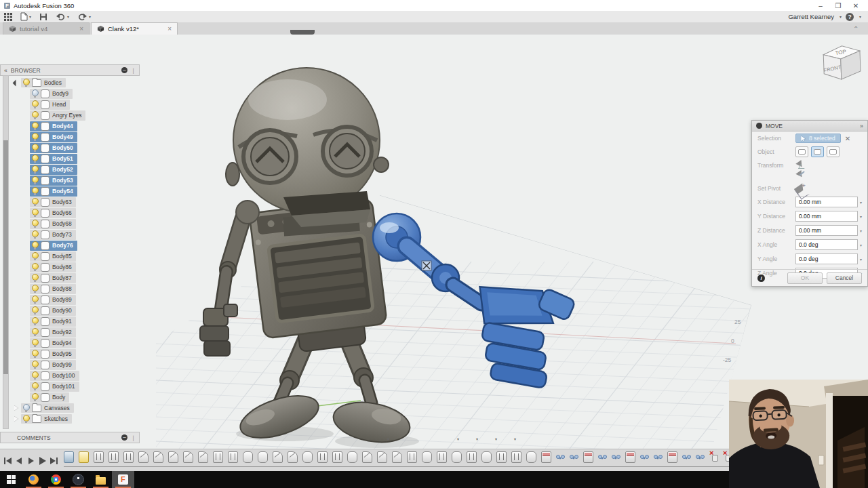  I want to click on tab-tutorial: tutorial v4 ×, so click(46, 28).